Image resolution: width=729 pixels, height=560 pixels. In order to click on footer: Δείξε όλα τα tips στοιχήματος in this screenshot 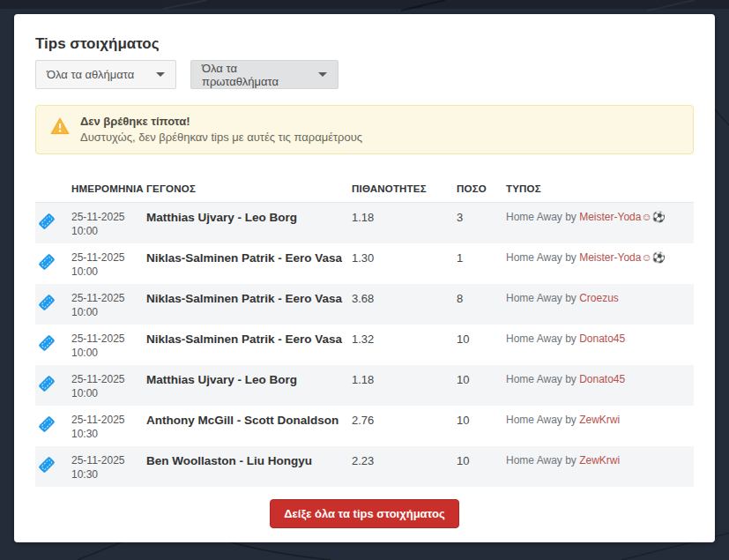, I will do `click(365, 513)`.